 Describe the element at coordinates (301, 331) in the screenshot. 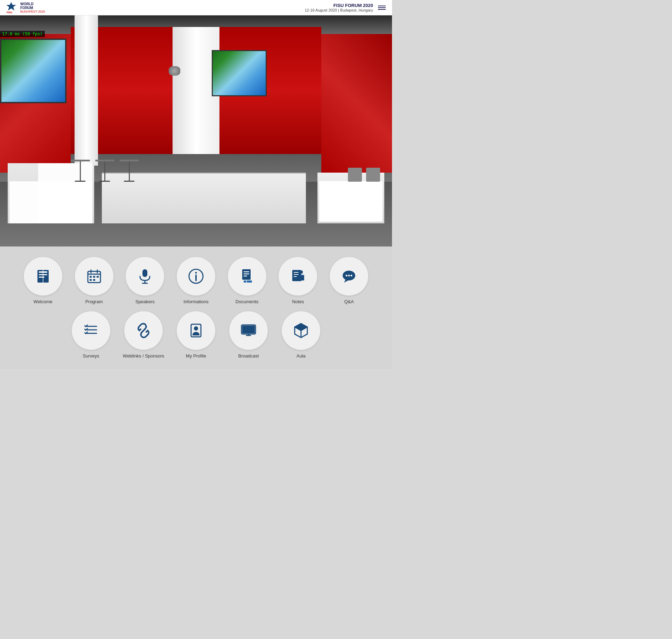

I see `box-icon` at that location.